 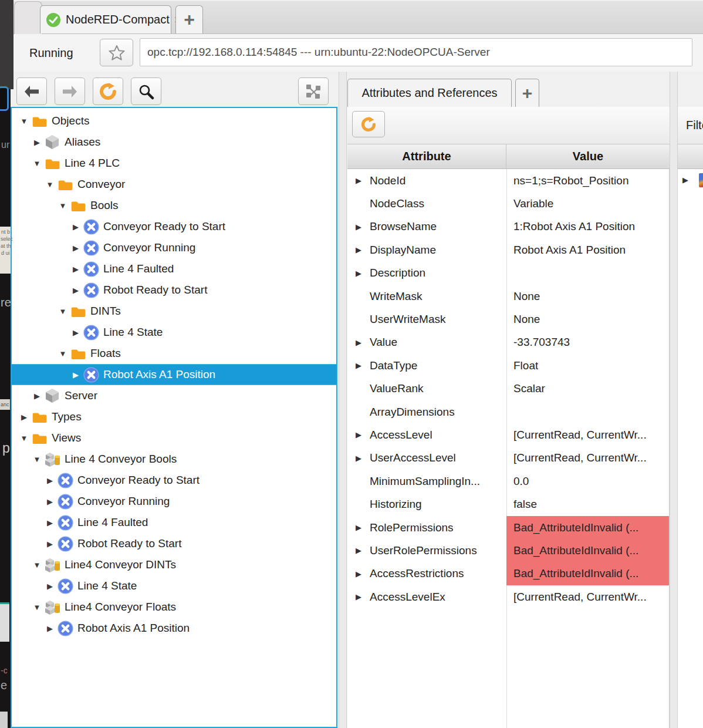 What do you see at coordinates (174, 417) in the screenshot?
I see `tree-item-types: ▶Types` at bounding box center [174, 417].